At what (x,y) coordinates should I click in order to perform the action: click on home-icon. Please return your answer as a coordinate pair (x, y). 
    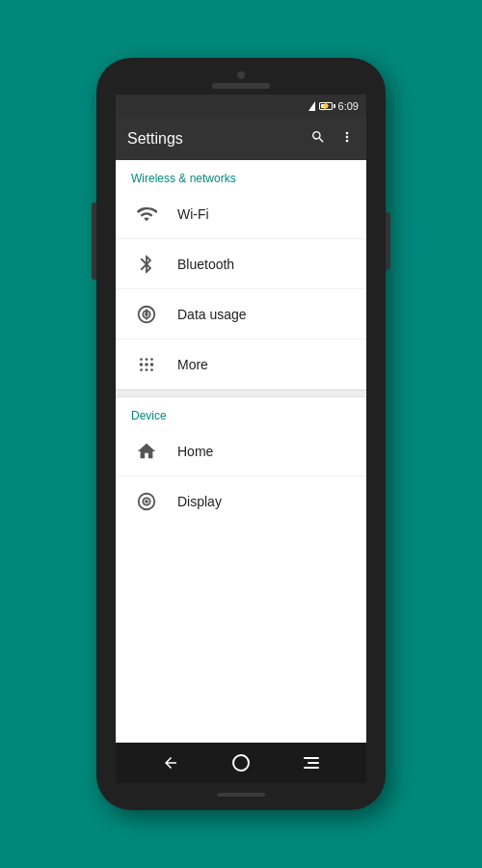
    Looking at the image, I should click on (147, 451).